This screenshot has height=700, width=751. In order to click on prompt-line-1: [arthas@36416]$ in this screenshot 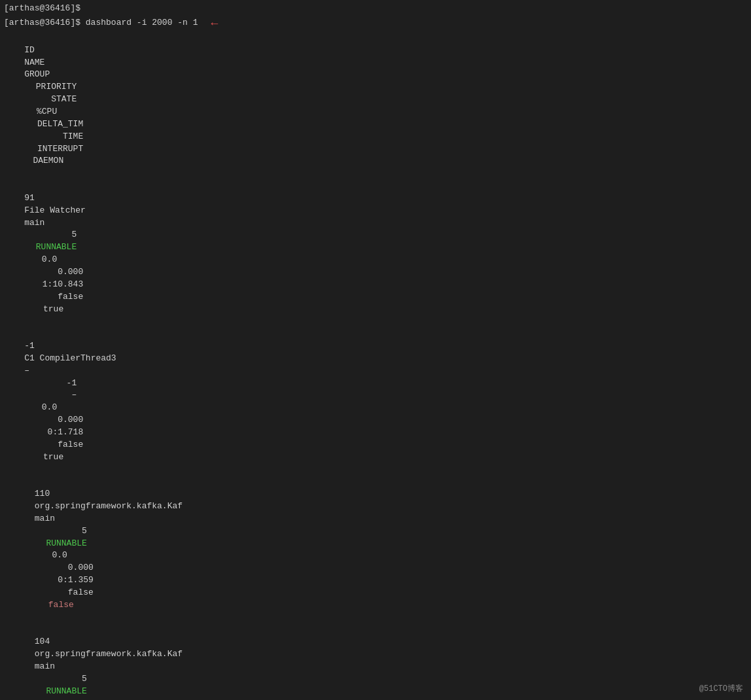, I will do `click(376, 9)`.